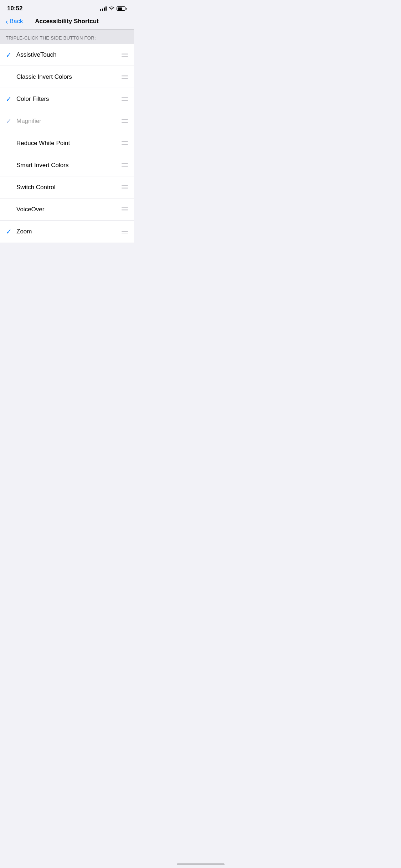 The image size is (401, 868). What do you see at coordinates (67, 165) in the screenshot?
I see `list-item-smart-invert-colors: Smart Invert Colors` at bounding box center [67, 165].